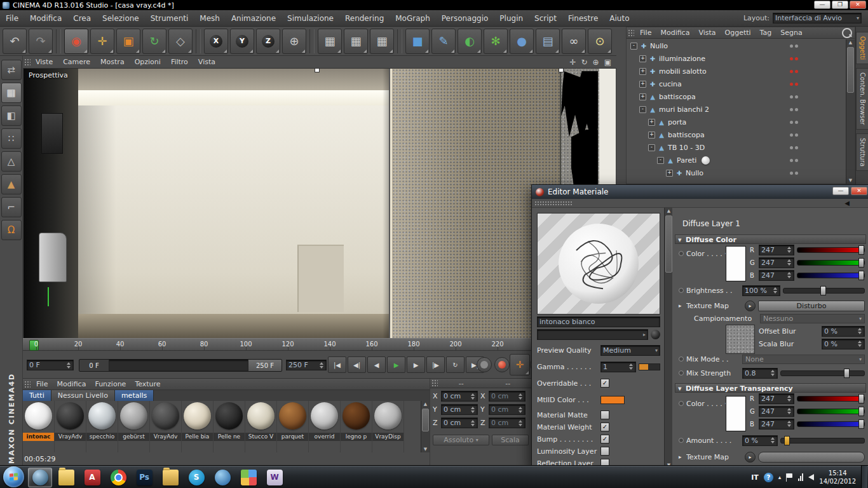 The width and height of the screenshot is (868, 488). I want to click on polygons-mode-button: ▲, so click(11, 184).